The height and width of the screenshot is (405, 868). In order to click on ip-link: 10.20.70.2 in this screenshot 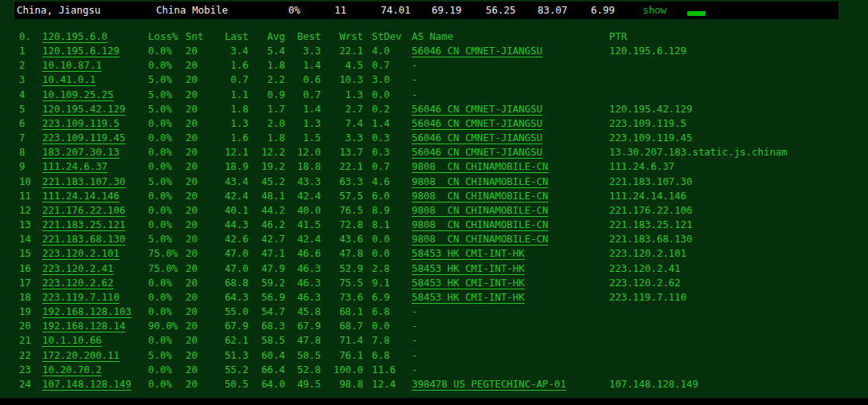, I will do `click(72, 370)`.